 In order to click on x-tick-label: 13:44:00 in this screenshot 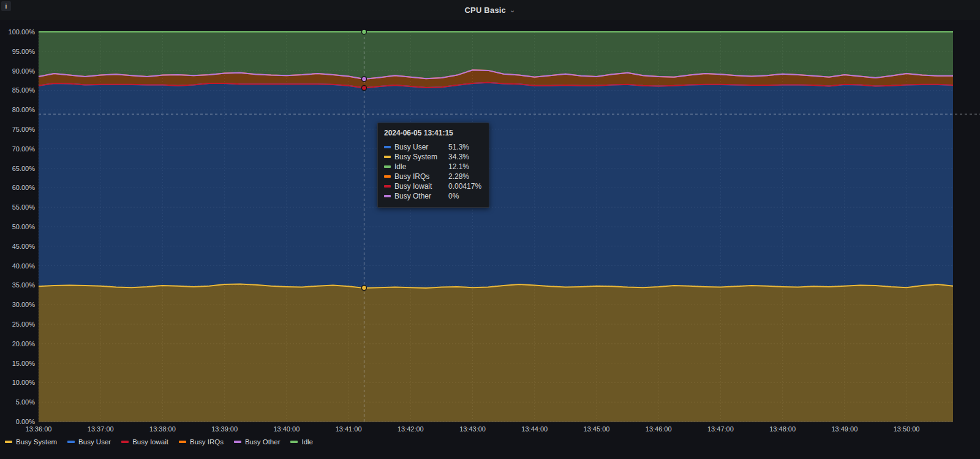, I will do `click(534, 429)`.